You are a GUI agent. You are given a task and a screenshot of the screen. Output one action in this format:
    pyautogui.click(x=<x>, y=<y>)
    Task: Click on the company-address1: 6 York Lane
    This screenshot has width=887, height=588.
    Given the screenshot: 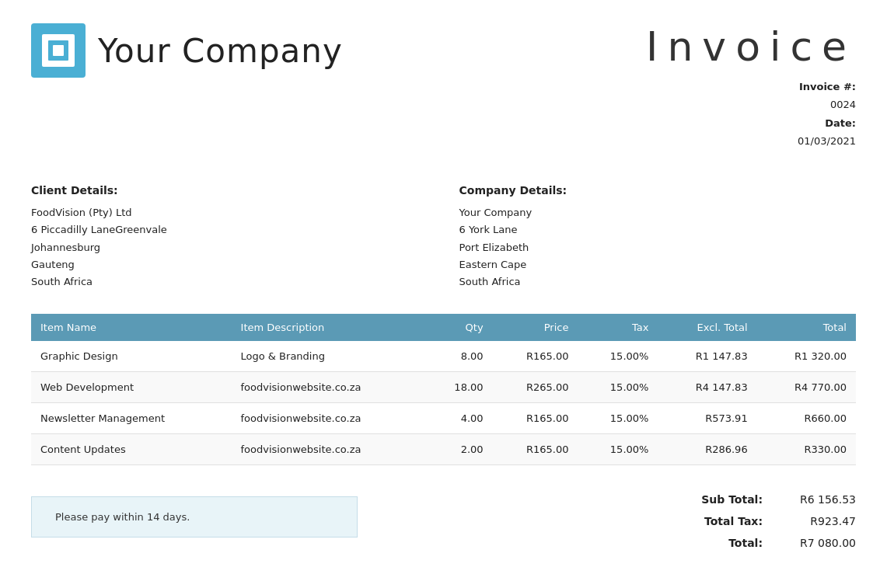 What is the action you would take?
    pyautogui.click(x=658, y=230)
    